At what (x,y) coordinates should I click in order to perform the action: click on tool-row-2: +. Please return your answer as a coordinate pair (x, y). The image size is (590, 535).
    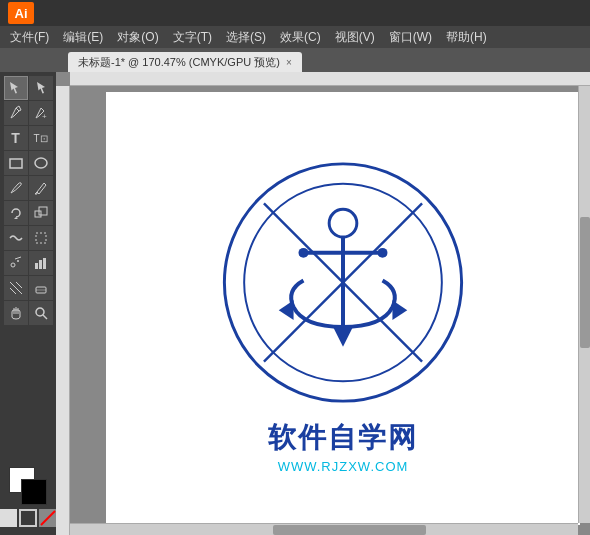
    Looking at the image, I should click on (28, 113).